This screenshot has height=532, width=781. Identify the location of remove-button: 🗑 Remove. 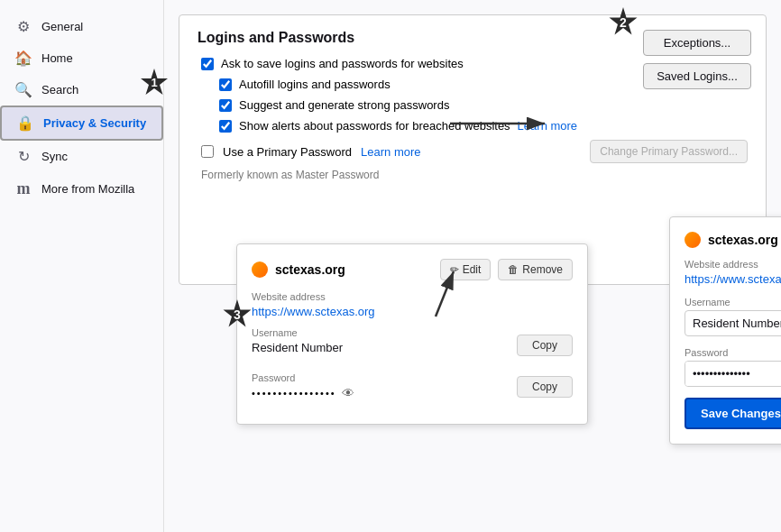
(536, 270).